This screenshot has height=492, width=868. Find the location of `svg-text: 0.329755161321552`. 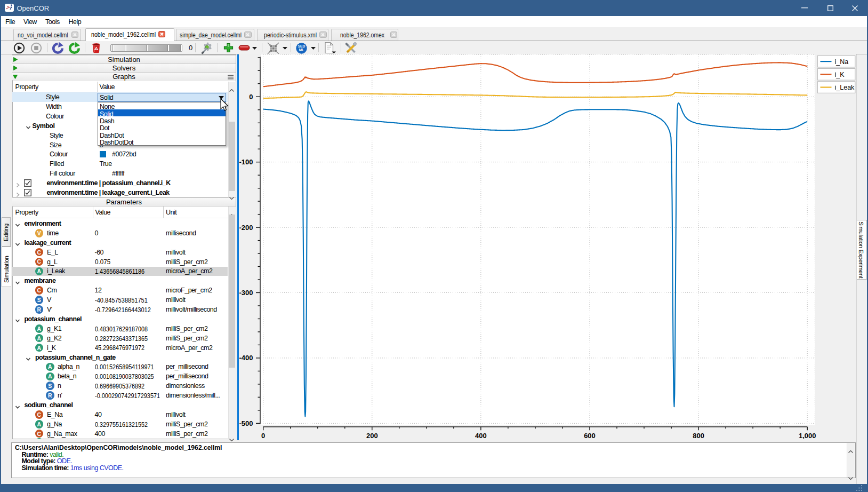

svg-text: 0.329755161321552 is located at coordinates (122, 424).